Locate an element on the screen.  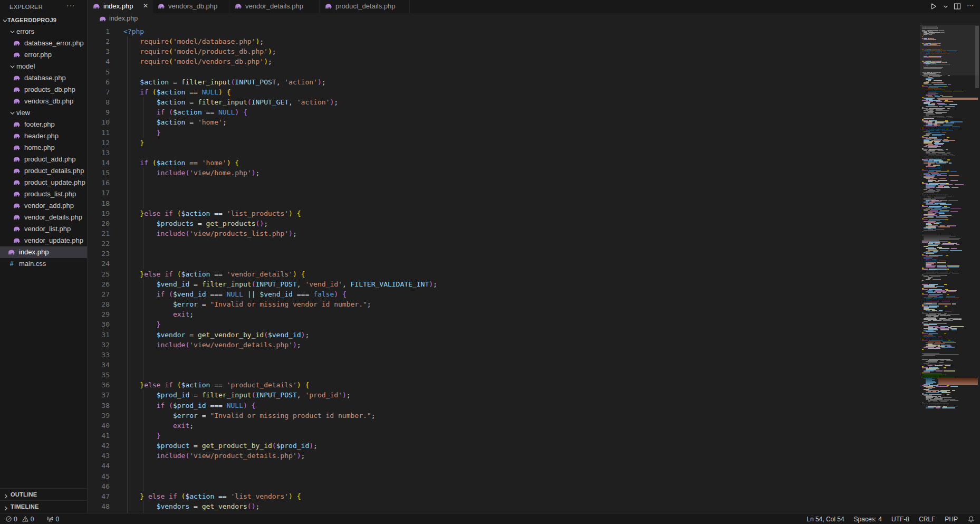
code-line-10: 10 $action = 'home'; is located at coordinates (534, 122).